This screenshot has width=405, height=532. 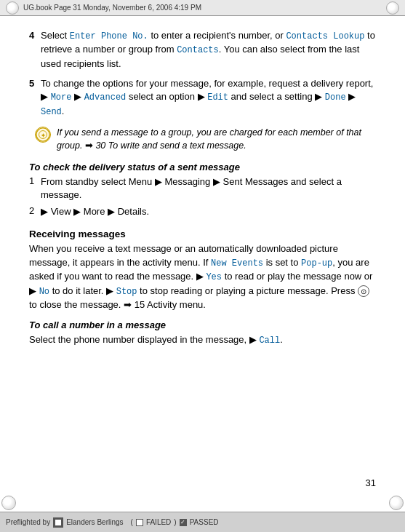 What do you see at coordinates (183, 523) in the screenshot?
I see `passed-checkbox: ✓` at bounding box center [183, 523].